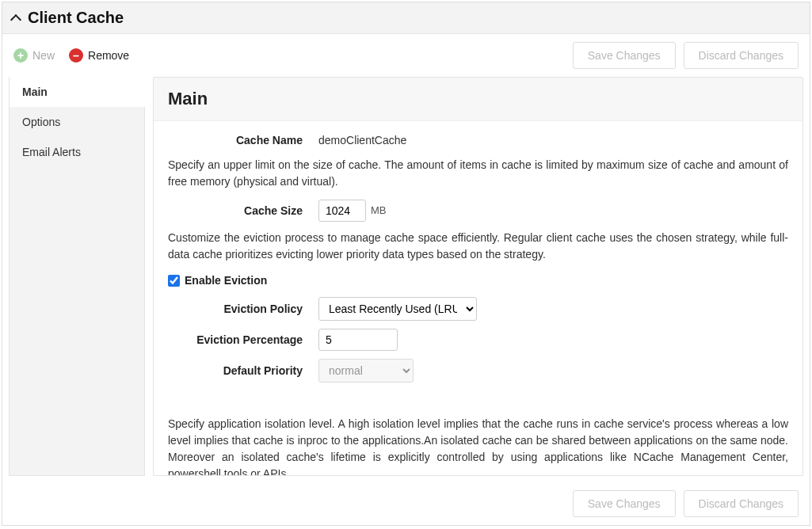 The width and height of the screenshot is (812, 529). I want to click on new-button-label: New, so click(44, 55).